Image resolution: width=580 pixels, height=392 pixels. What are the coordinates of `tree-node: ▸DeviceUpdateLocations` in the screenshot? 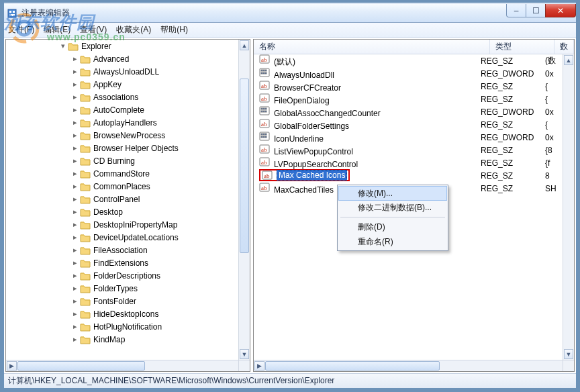 It's located at (122, 238).